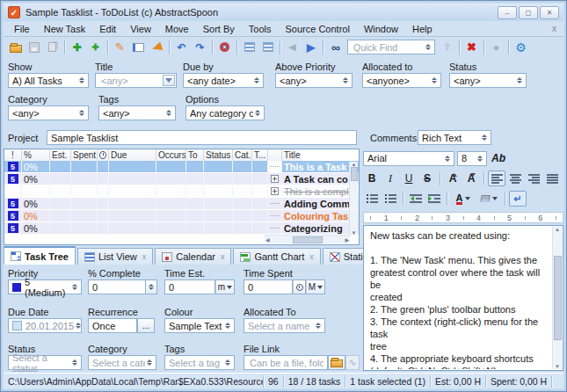  Describe the element at coordinates (267, 47) in the screenshot. I see `maximize-comments-button` at that location.